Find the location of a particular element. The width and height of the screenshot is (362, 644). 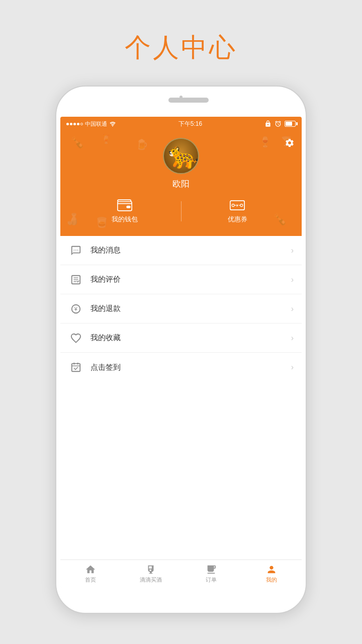

tab-bar: 首页 滴滴买酒 订单 is located at coordinates (181, 574).